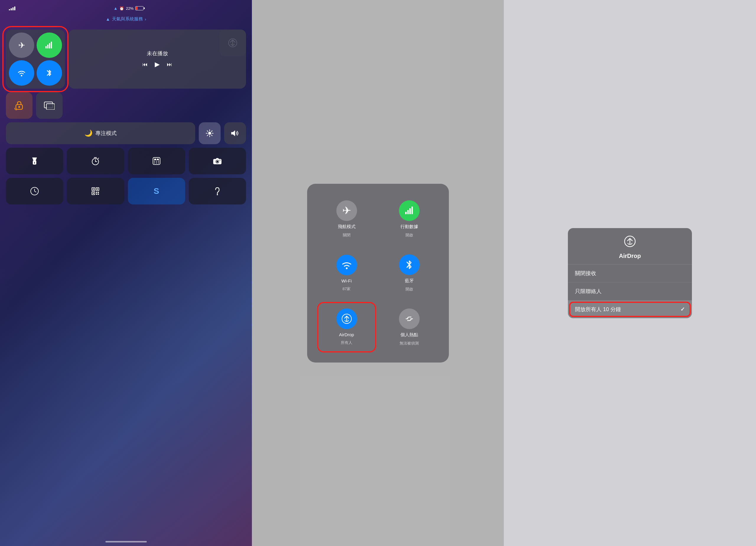  Describe the element at coordinates (101, 133) in the screenshot. I see `focus-mode-button: 🌙 專注模式` at that location.